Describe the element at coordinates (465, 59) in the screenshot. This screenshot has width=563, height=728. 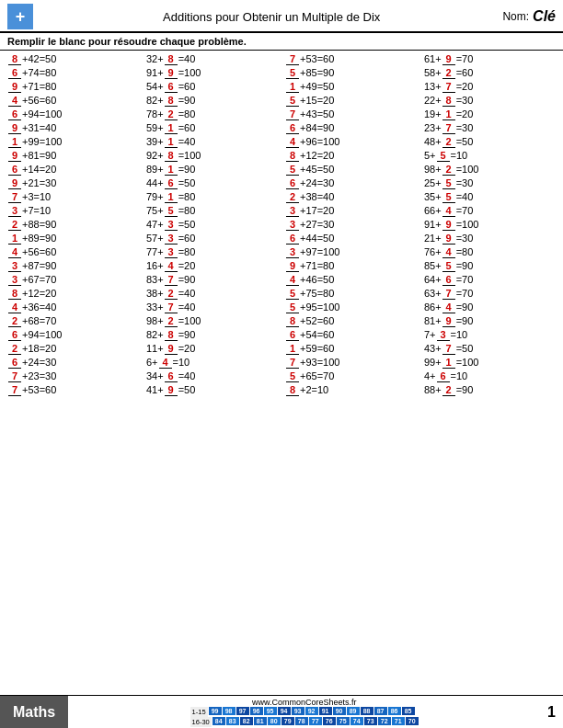
I see `problem-text2: =70` at that location.